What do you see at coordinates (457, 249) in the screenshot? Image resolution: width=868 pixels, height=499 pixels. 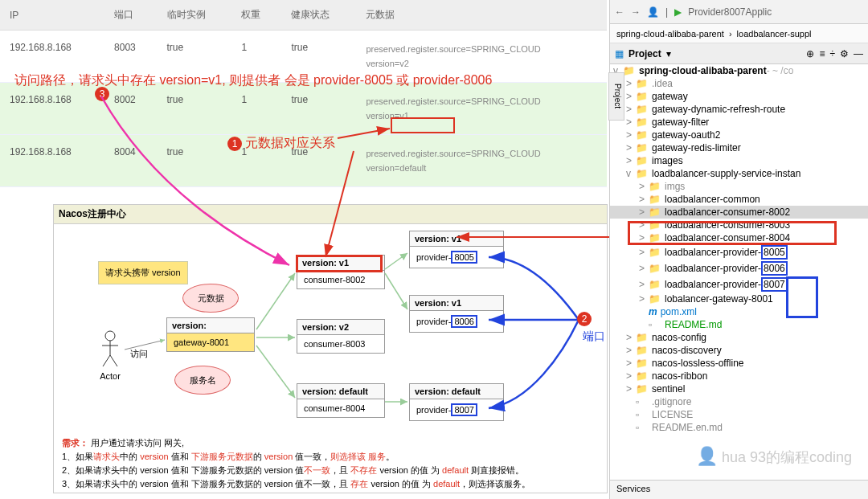 I see `provider-box: version: v1provider-8005` at bounding box center [457, 249].